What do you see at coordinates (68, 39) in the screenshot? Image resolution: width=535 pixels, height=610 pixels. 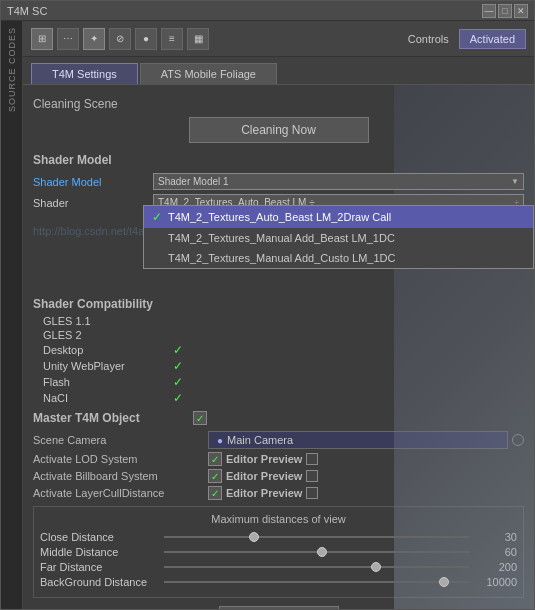 I see `toolbar-icon-2: ⋯` at bounding box center [68, 39].